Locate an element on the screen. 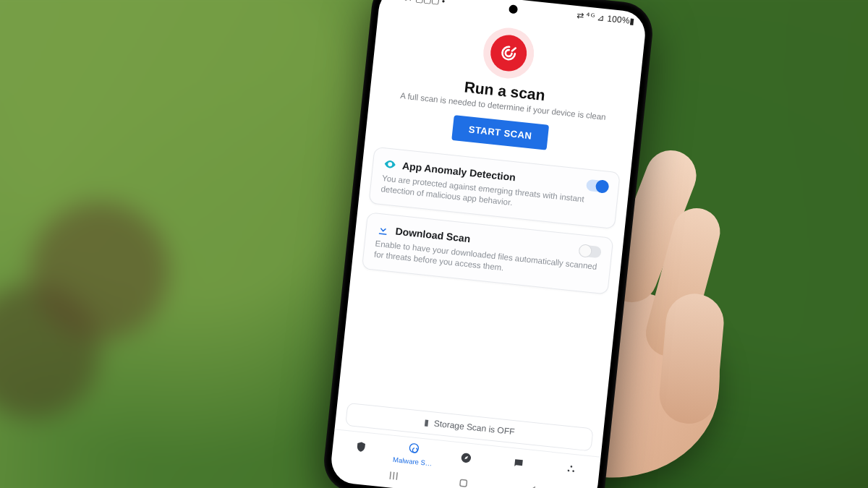 The image size is (868, 488). app-logo-ring is located at coordinates (509, 53).